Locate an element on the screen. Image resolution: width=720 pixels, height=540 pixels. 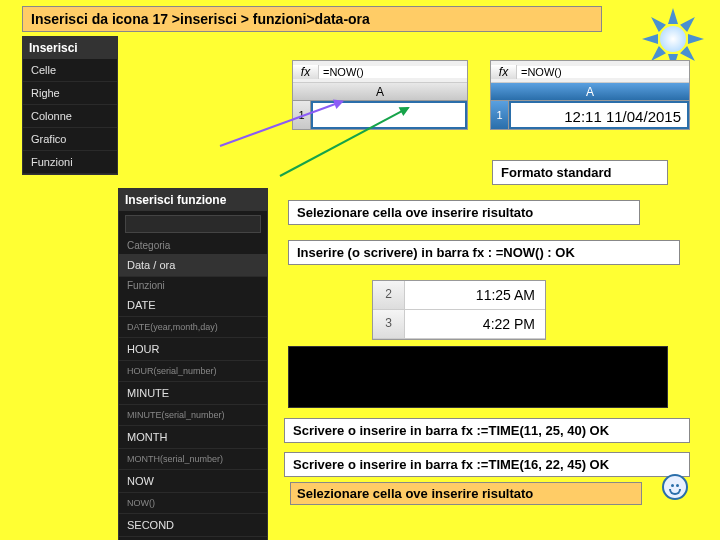
row-num: 3 is located at coordinates (389, 324).